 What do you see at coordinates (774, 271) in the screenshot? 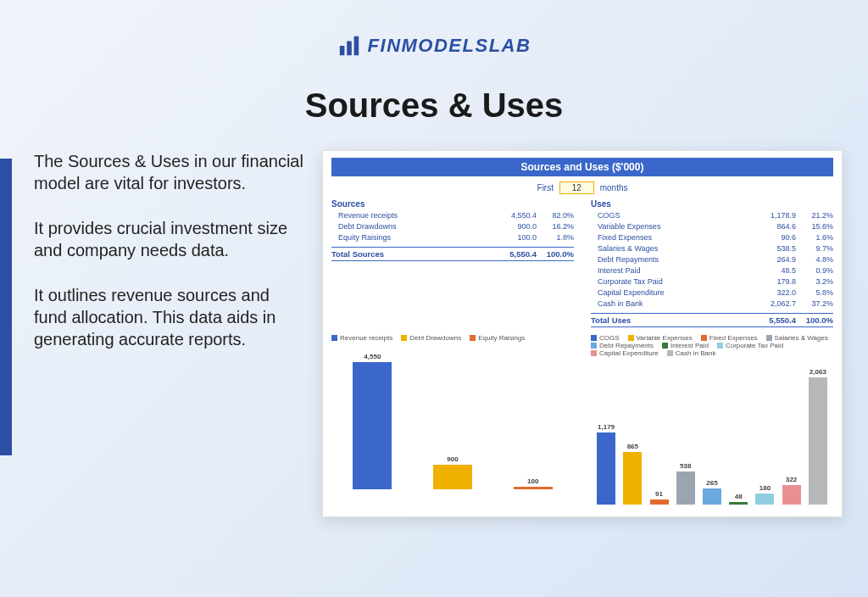
I see `row-value: 48.5` at bounding box center [774, 271].